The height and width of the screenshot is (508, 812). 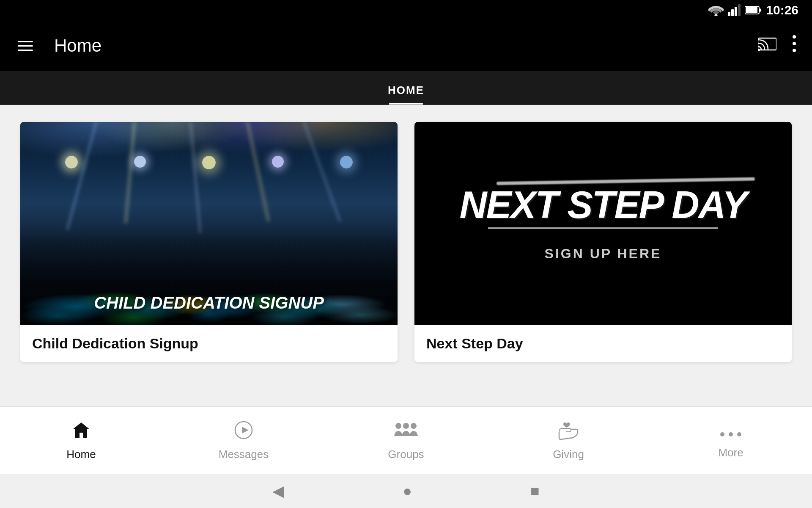 I want to click on cast-button, so click(x=767, y=46).